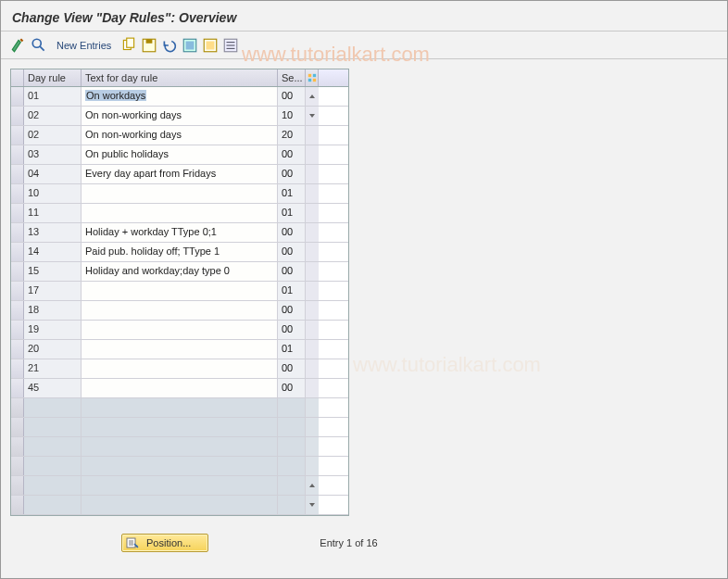 This screenshot has width=728, height=579. Describe the element at coordinates (53, 233) in the screenshot. I see `cell-day-rule: 13` at that location.